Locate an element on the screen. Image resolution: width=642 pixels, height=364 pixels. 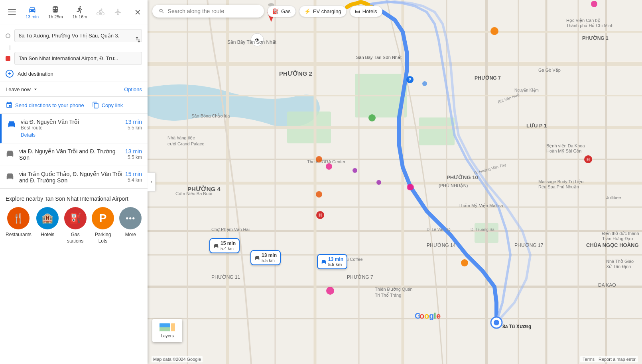
route-time-0: 13 min is located at coordinates (134, 122).